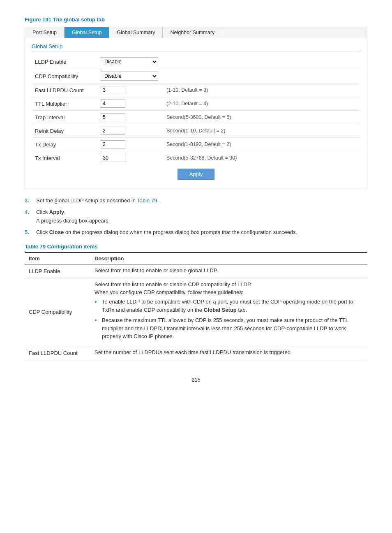 The height and width of the screenshot is (533, 392). Describe the element at coordinates (147, 201) in the screenshot. I see `step-link: Table 79` at that location.